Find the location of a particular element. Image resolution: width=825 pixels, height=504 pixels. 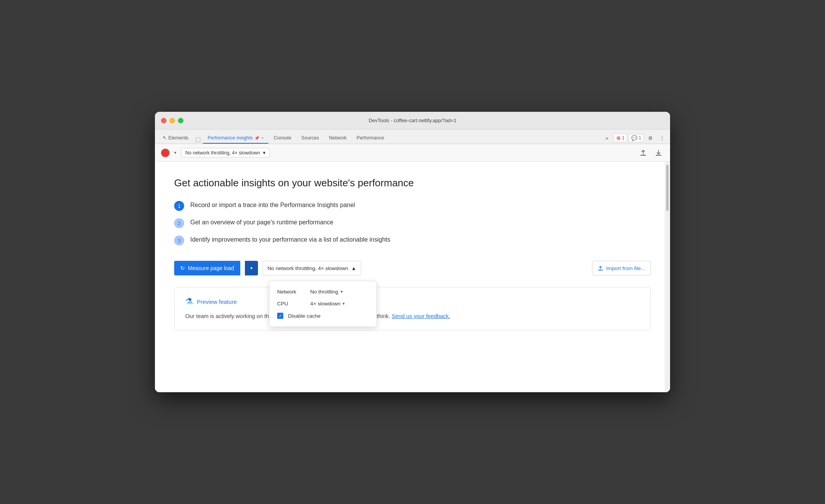

step-text-3: Identify improvements to your performanc… is located at coordinates (290, 240).